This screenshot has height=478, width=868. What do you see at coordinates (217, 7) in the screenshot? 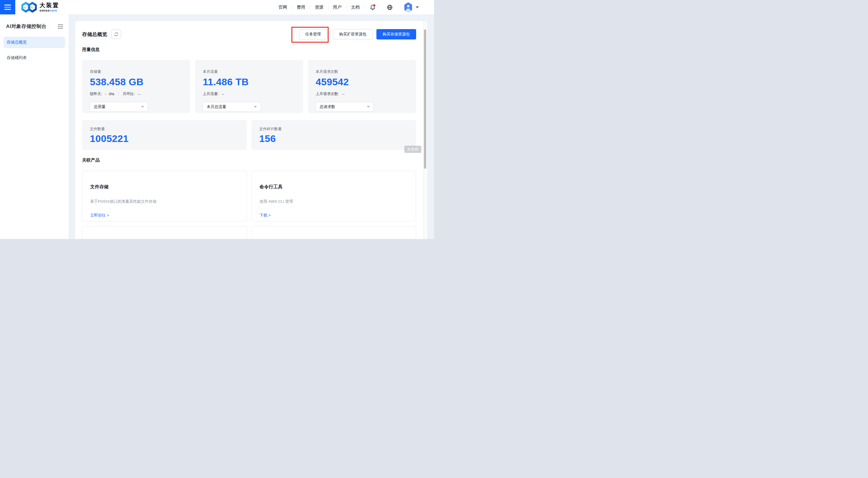
I see `top-bar: 大装置 sensecore 官网 费用 资源 用户 文档` at bounding box center [217, 7].